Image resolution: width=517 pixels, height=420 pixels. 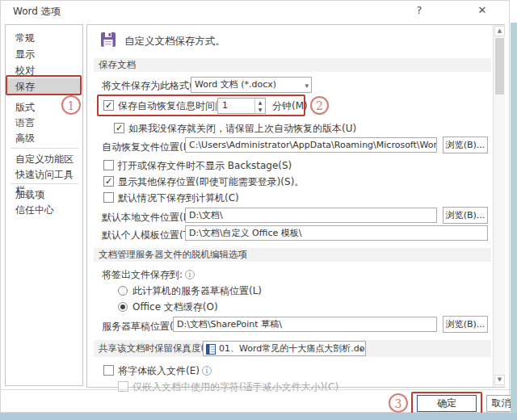 I want to click on footer-divider, so click(x=258, y=389).